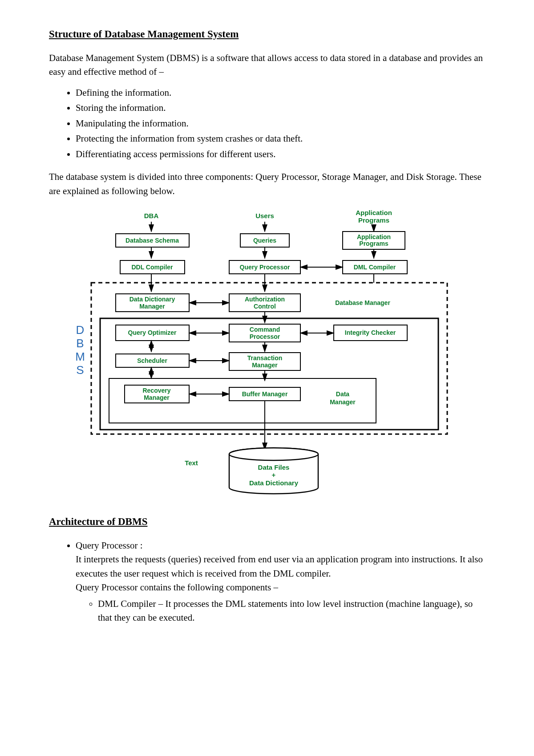 The width and height of the screenshot is (534, 756). I want to click on box-app-programs: Programs, so click(374, 244).